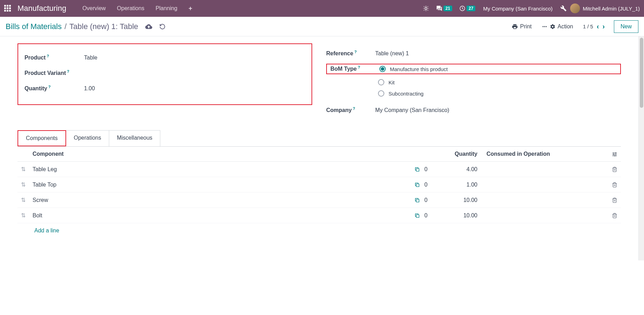 The image size is (644, 315). Describe the element at coordinates (564, 8) in the screenshot. I see `tools-icon` at that location.